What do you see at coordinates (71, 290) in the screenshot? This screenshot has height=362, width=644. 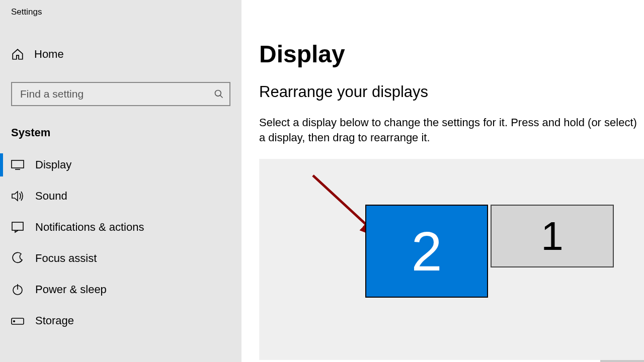 I see `sidebar-item-label: Power & sleep` at bounding box center [71, 290].